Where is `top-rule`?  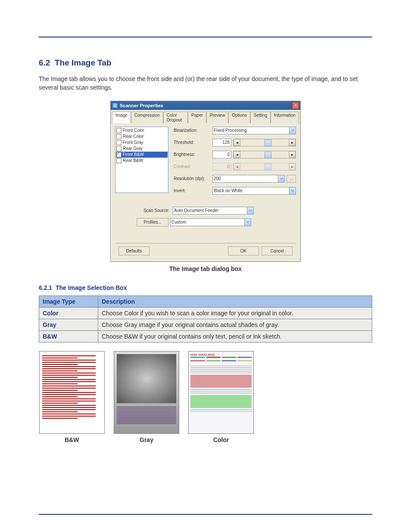
top-rule is located at coordinates (206, 37).